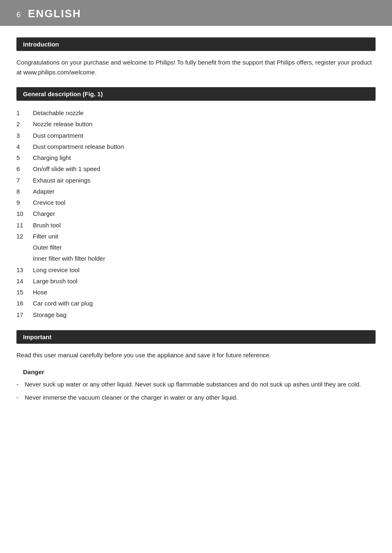 Image resolution: width=392 pixels, height=553 pixels. What do you see at coordinates (24, 158) in the screenshot?
I see `item-number: 5` at bounding box center [24, 158].